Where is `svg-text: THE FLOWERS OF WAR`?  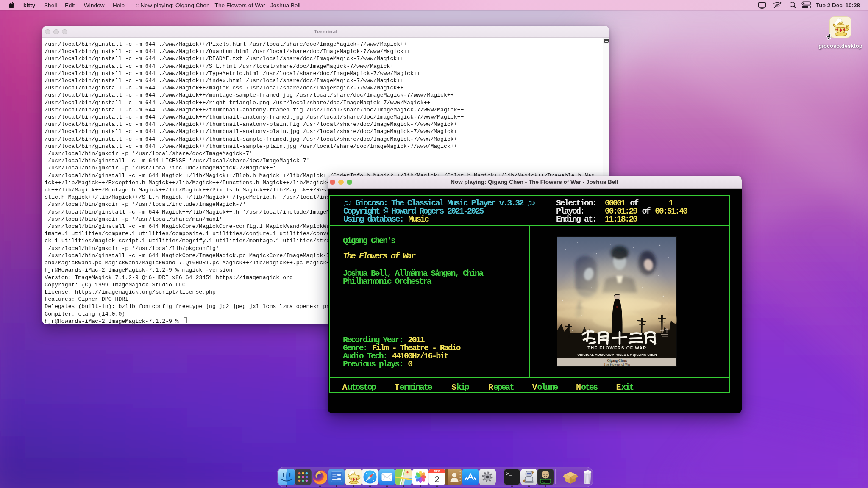 svg-text: THE FLOWERS OF WAR is located at coordinates (617, 348).